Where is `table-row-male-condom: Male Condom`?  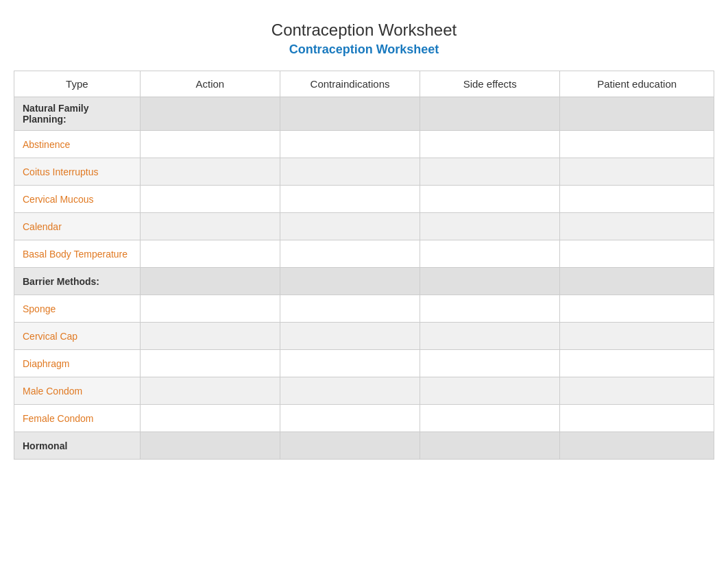
table-row-male-condom: Male Condom is located at coordinates (365, 391).